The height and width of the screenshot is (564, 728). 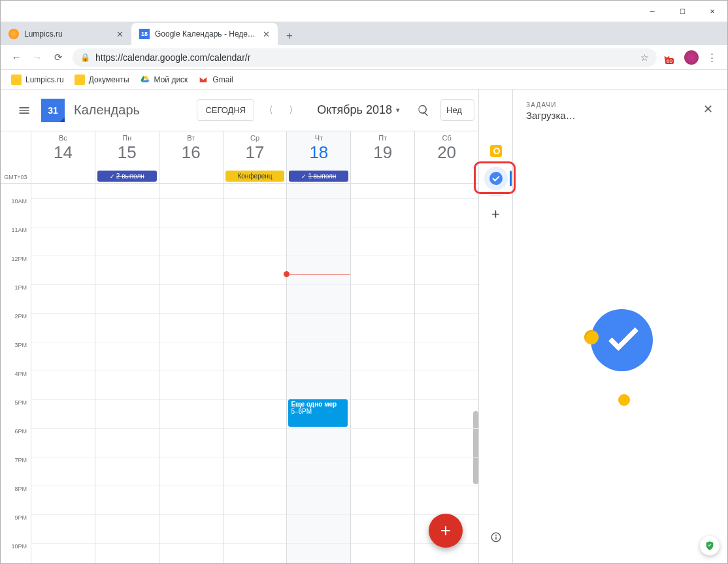 What do you see at coordinates (398, 110) in the screenshot?
I see `dropdown-icon: ▾` at bounding box center [398, 110].